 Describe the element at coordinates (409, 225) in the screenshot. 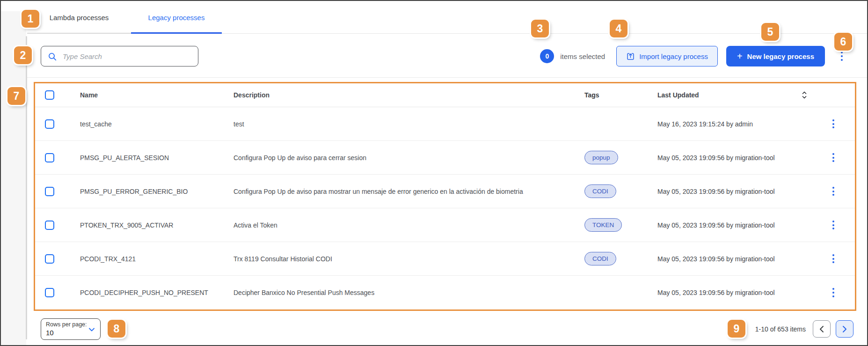

I see `row-description: Activa el Token` at that location.